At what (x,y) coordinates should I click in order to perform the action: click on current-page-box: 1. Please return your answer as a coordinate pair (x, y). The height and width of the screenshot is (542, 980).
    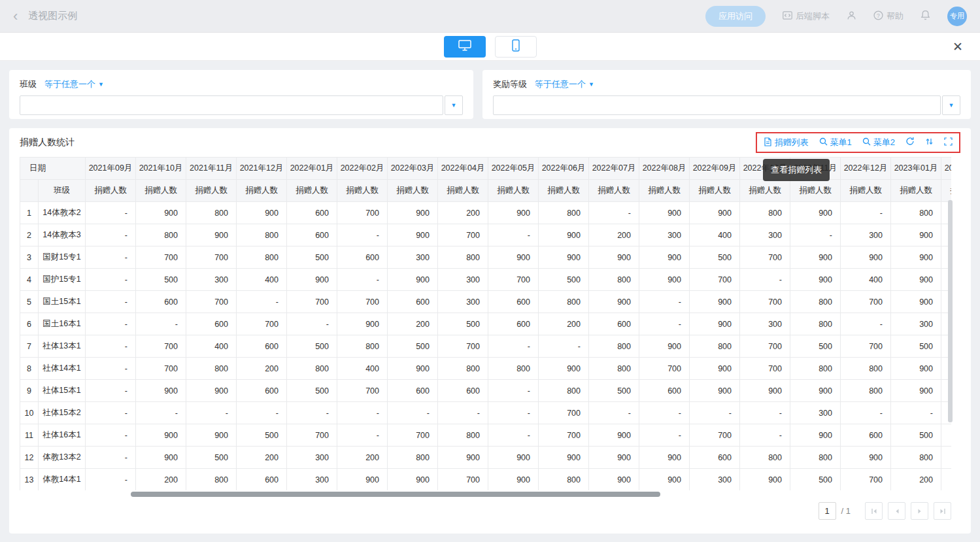
    Looking at the image, I should click on (828, 511).